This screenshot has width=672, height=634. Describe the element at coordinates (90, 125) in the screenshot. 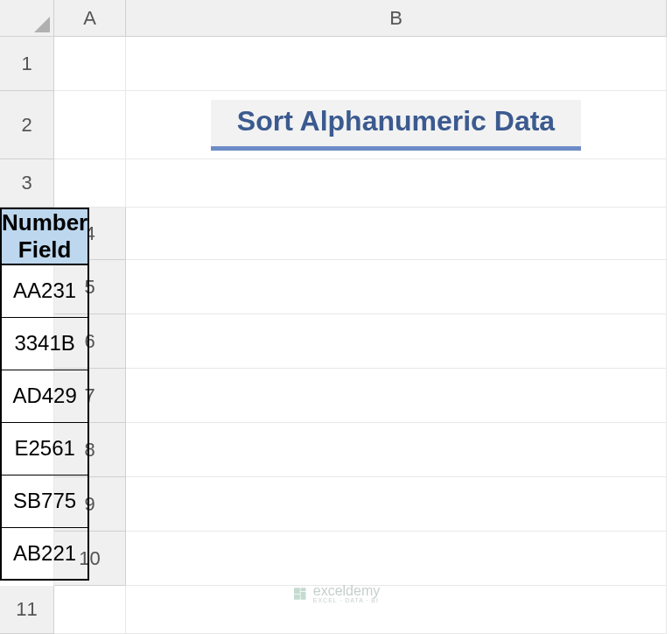

I see `cell-a2` at that location.